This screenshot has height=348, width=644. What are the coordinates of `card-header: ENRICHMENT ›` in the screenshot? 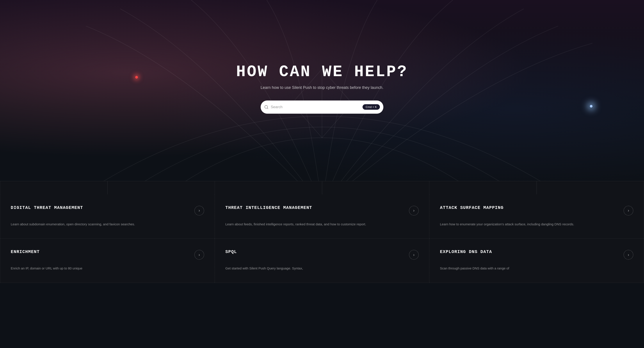 It's located at (108, 254).